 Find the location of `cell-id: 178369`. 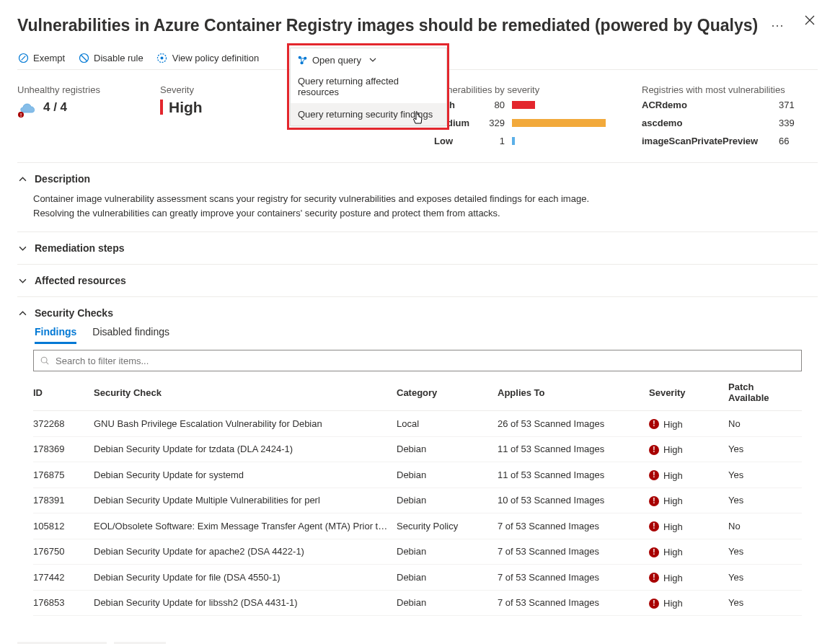

cell-id: 178369 is located at coordinates (63, 449).